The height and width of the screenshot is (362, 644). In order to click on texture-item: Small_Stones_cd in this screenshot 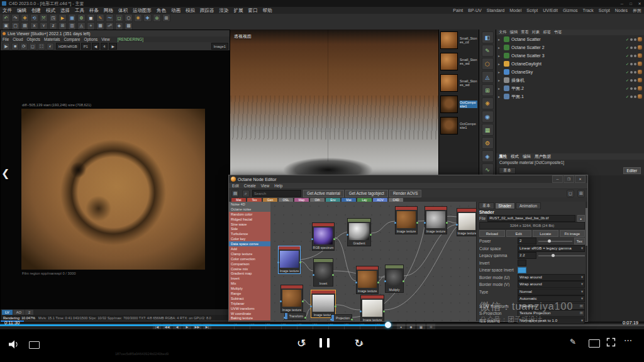, I will do `click(459, 40)`.